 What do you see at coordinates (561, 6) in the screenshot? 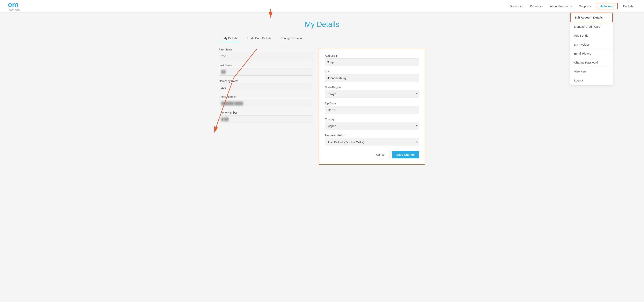
I see `nav-about: About Freenom ▾` at bounding box center [561, 6].